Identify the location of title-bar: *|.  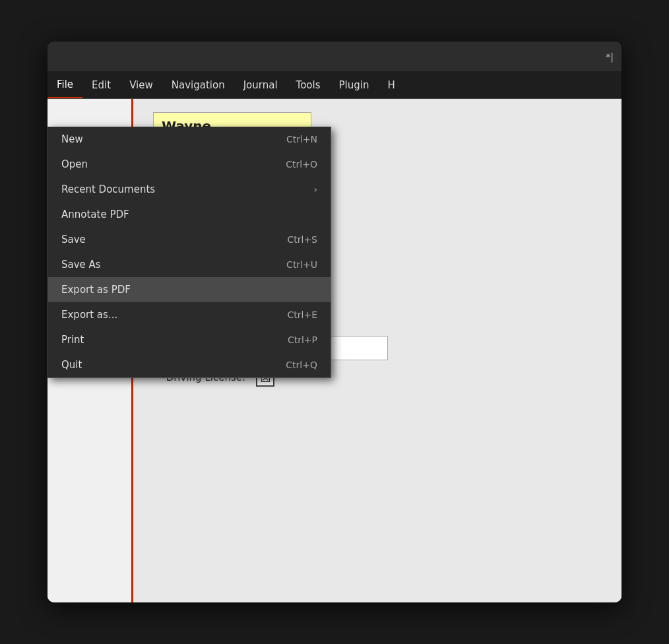
(334, 57).